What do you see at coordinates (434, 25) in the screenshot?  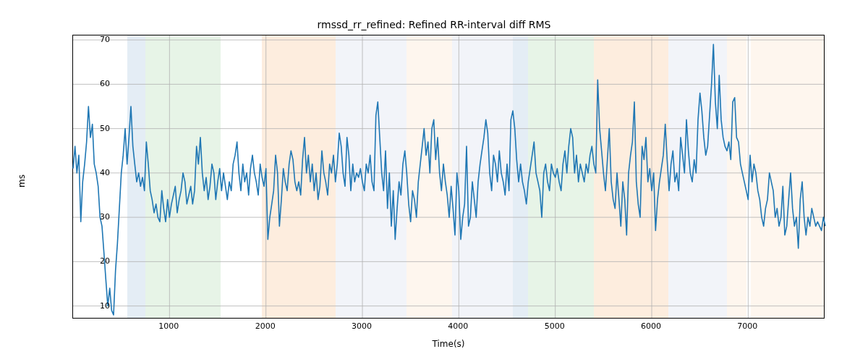 I see `chart-title: rmssd_rr_refined: Refined RR-interval di…` at bounding box center [434, 25].